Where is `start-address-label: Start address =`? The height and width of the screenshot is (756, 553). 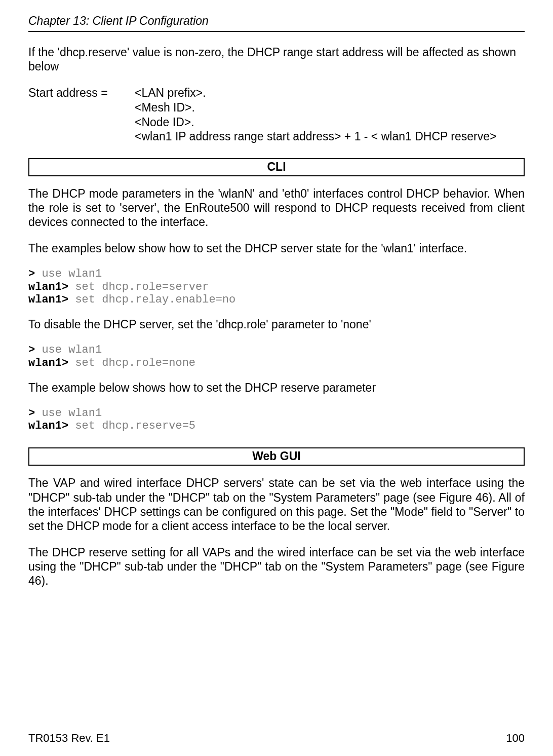
start-address-label: Start address = is located at coordinates (82, 115).